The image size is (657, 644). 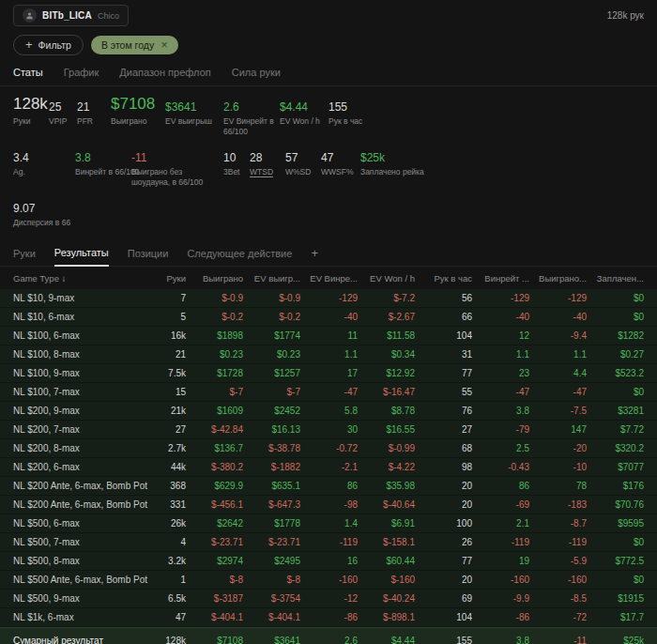 What do you see at coordinates (328, 599) in the screenshot?
I see `value-cell: -12` at bounding box center [328, 599].